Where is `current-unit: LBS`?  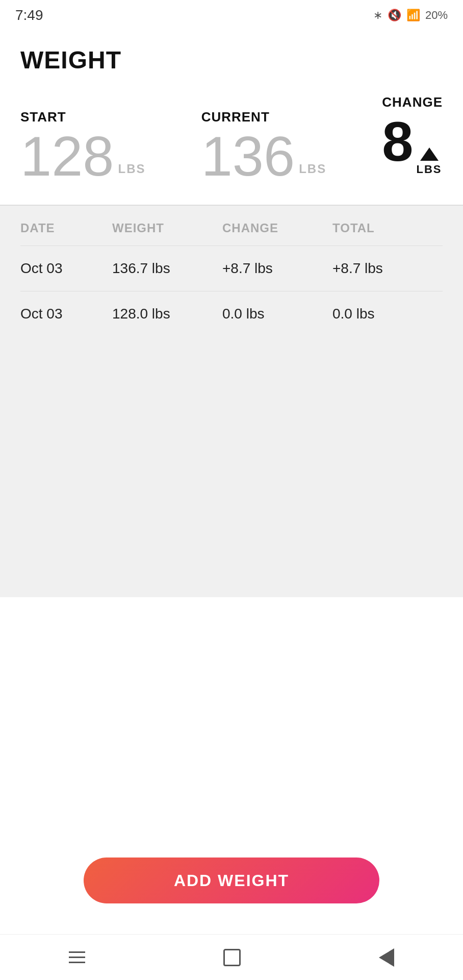
current-unit: LBS is located at coordinates (313, 173).